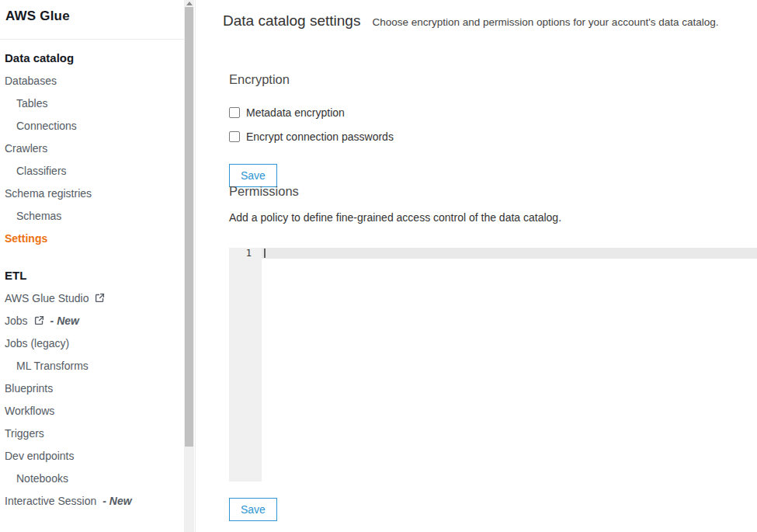  What do you see at coordinates (32, 103) in the screenshot?
I see `sidebar-item-label: Tables` at bounding box center [32, 103].